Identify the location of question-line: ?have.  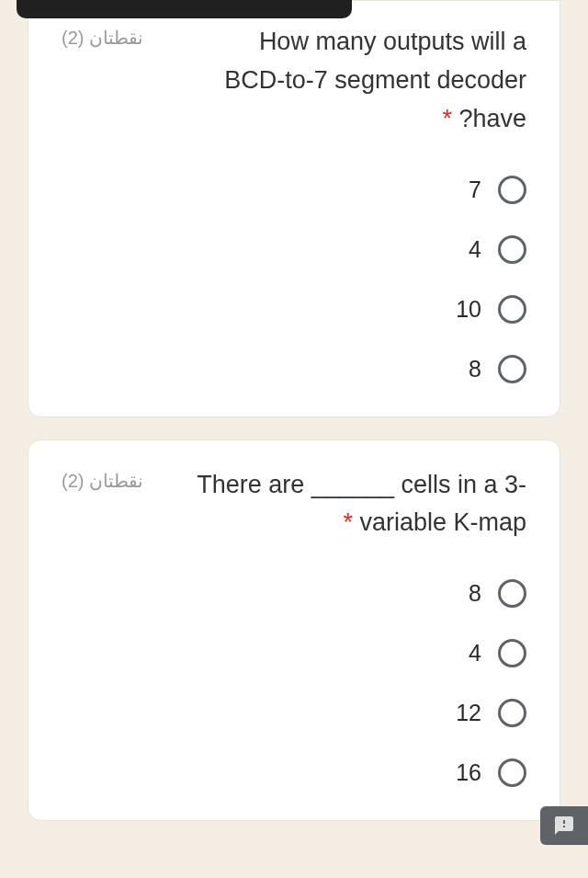
(492, 119).